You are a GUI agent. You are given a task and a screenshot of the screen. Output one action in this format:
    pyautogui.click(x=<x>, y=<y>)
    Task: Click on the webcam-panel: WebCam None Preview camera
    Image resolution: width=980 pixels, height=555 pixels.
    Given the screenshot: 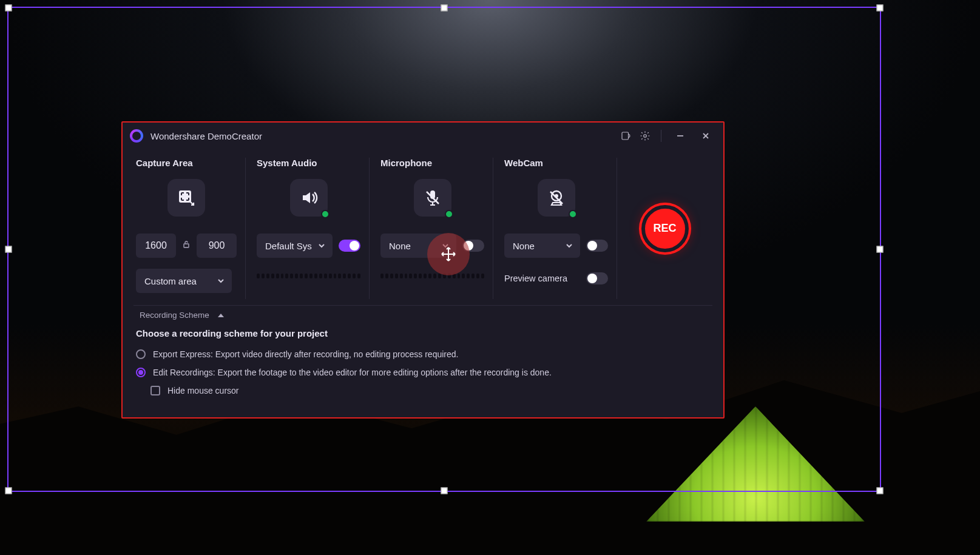 What is the action you would take?
    pyautogui.click(x=555, y=228)
    